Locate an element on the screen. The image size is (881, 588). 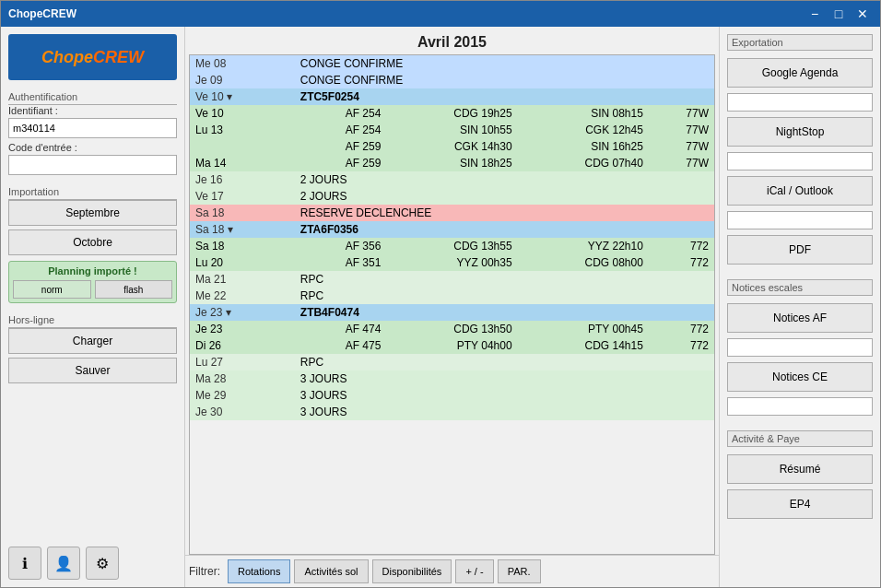
row-flight: AF 474 is located at coordinates (341, 329).